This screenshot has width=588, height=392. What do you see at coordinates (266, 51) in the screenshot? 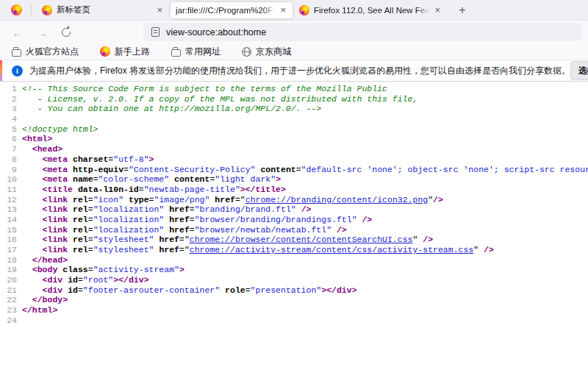
I see `bookmark-item: 京东商城` at bounding box center [266, 51].